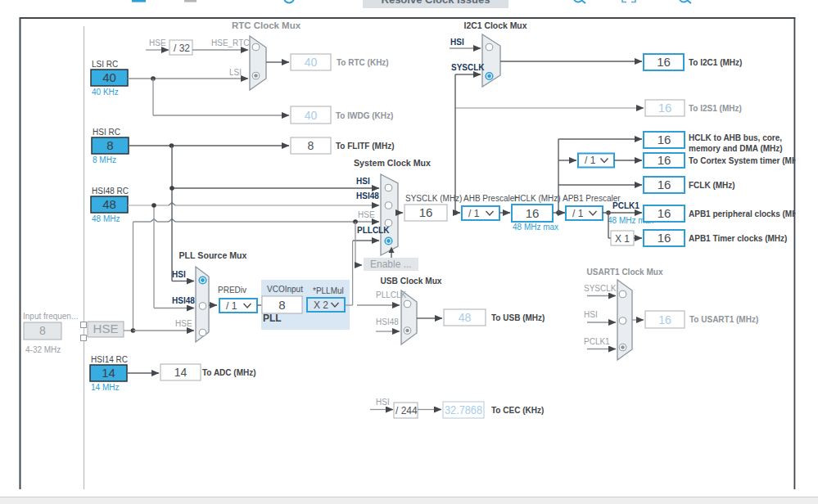 The image size is (818, 504). I want to click on svg-text: PLL Source Mux, so click(213, 255).